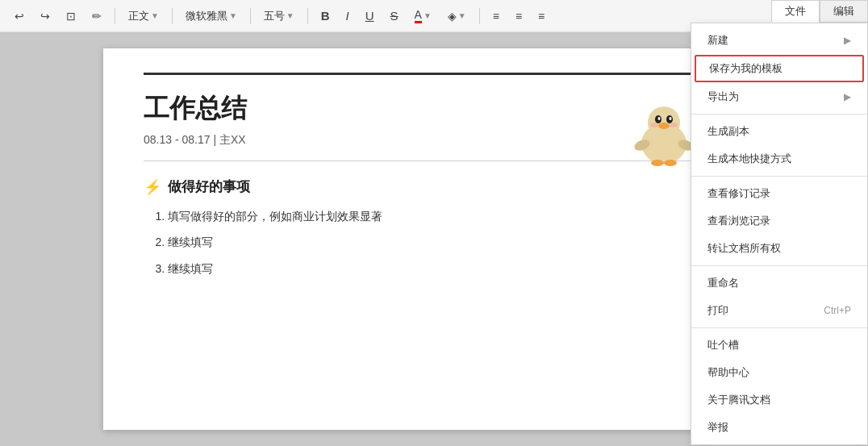  Describe the element at coordinates (152, 187) in the screenshot. I see `lightning-icon: ⚡` at that location.